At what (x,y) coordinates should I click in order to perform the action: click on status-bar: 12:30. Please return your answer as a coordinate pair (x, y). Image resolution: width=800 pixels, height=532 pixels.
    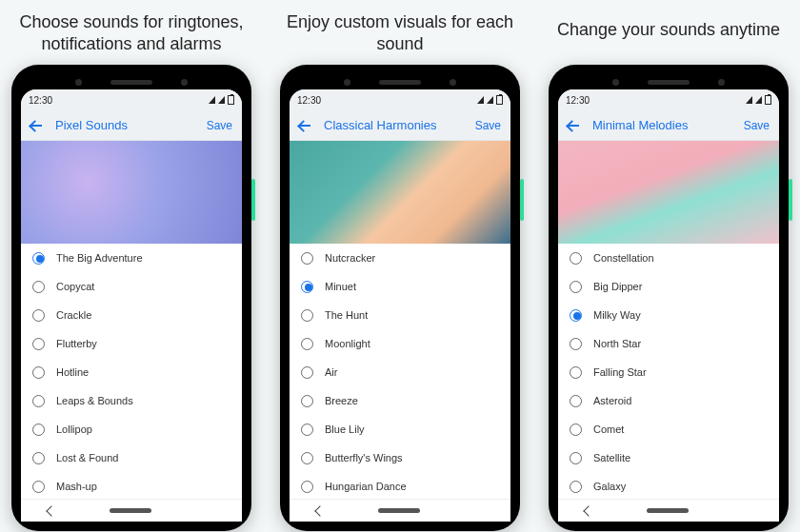
    Looking at the image, I should click on (669, 100).